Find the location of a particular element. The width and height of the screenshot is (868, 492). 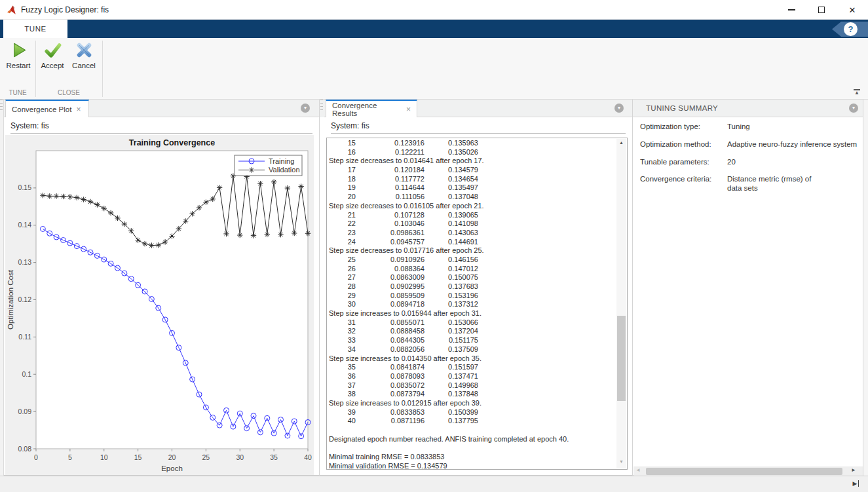

svg-text: 35 is located at coordinates (274, 457).